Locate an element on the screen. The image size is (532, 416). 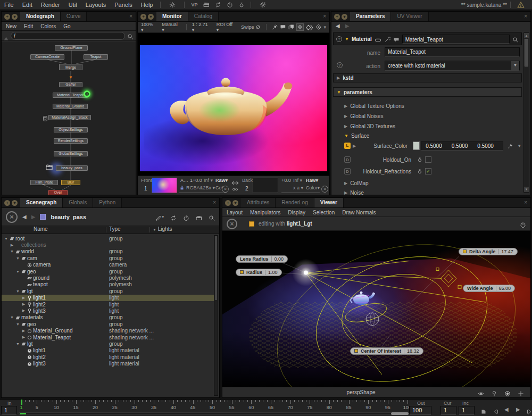
menu-panels: Panels is located at coordinates (123, 5).